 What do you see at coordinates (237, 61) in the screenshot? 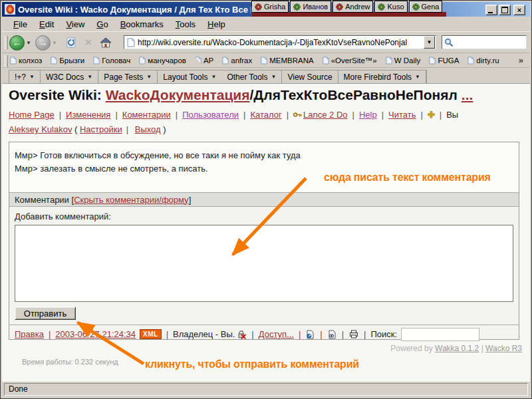
I see `bookmark-item: anfrax` at bounding box center [237, 61].